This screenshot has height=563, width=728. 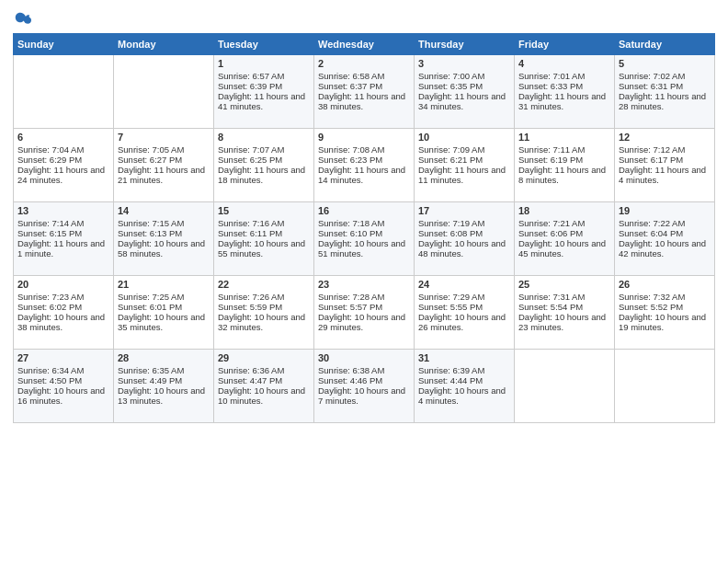 I want to click on week-row-2: 6Sunrise: 7:04 AMSunset: 6:29 PMDaylight…, so click(x=364, y=166).